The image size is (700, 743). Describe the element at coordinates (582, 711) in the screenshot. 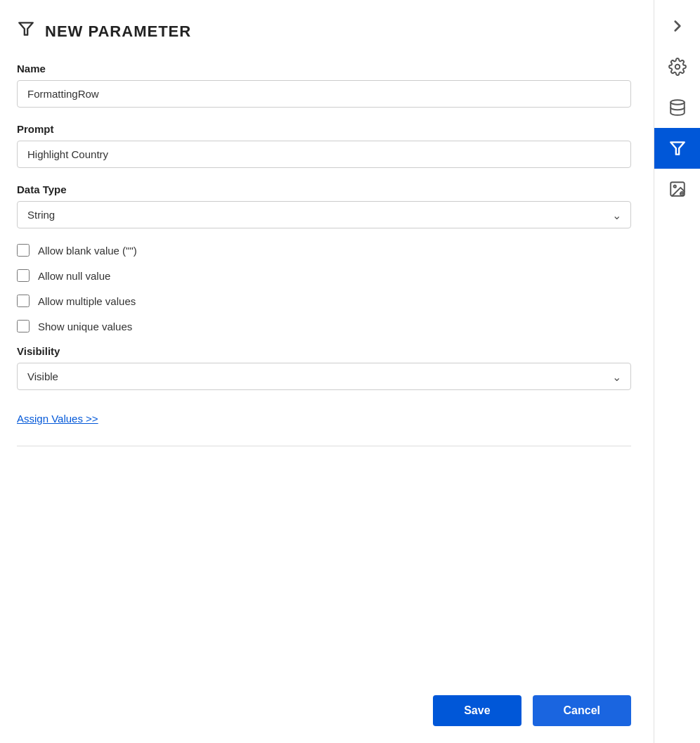

I see `cancel-button: Cancel` at that location.